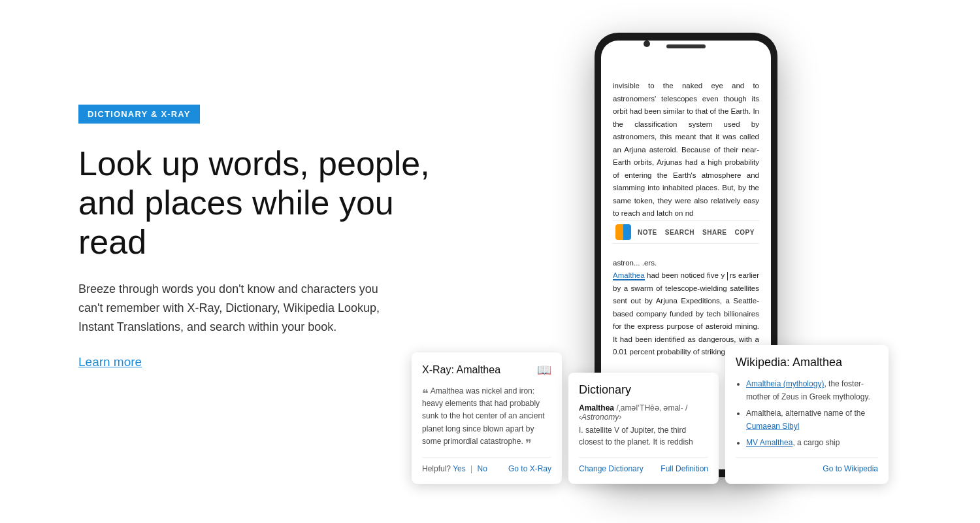  Describe the element at coordinates (623, 232) in the screenshot. I see `kindle-icon` at that location.